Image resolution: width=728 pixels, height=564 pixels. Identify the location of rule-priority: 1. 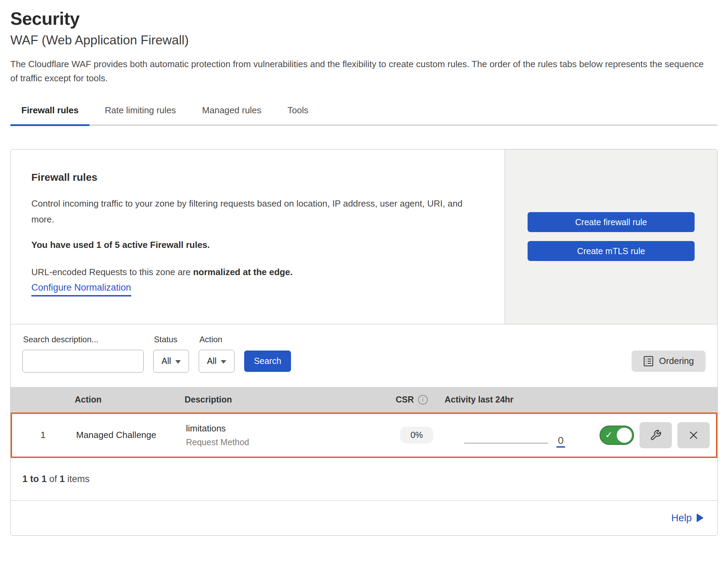
(43, 435).